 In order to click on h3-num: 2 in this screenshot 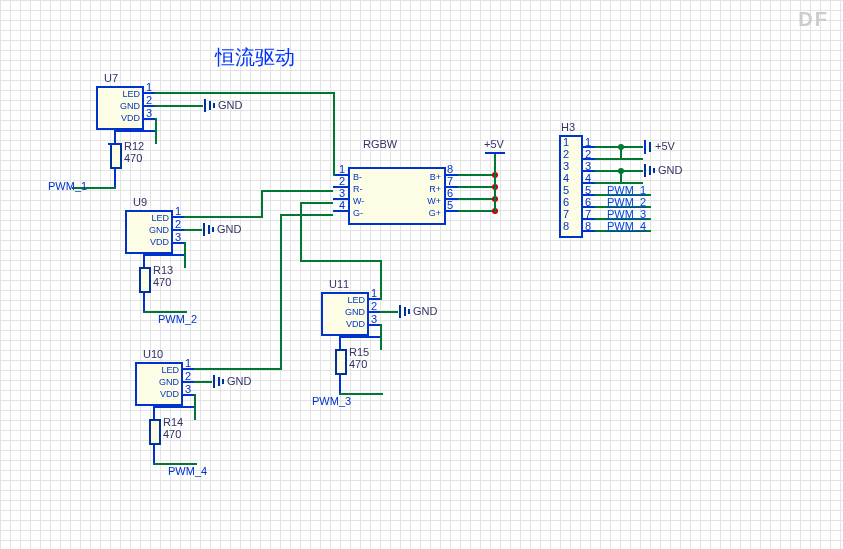, I will do `click(566, 154)`.